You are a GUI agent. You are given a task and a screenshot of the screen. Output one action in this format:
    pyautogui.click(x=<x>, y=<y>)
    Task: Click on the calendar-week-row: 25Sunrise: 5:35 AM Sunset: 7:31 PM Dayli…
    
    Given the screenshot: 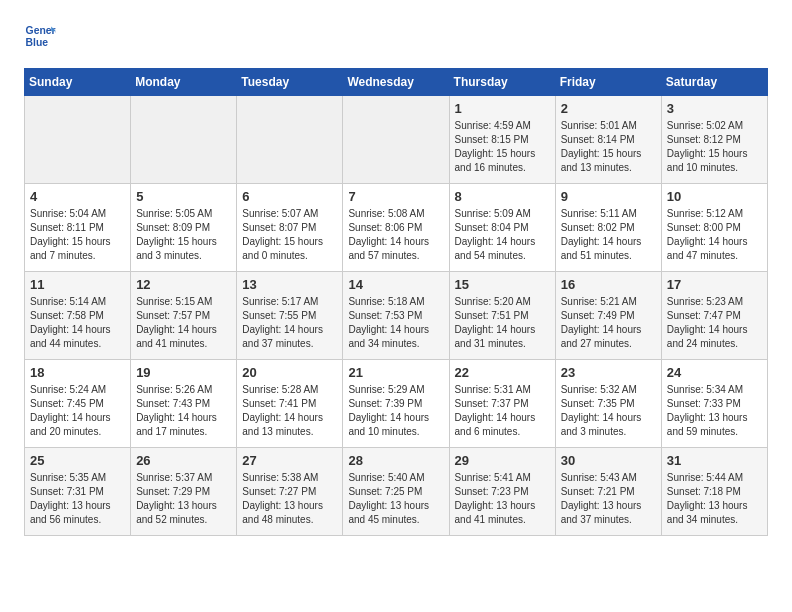 What is the action you would take?
    pyautogui.click(x=396, y=492)
    